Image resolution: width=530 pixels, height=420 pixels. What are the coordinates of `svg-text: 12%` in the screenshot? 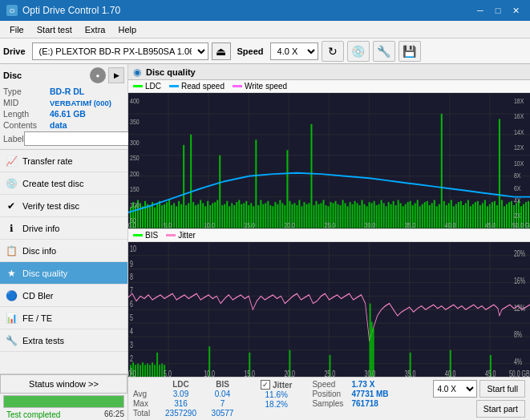 It's located at (520, 308).